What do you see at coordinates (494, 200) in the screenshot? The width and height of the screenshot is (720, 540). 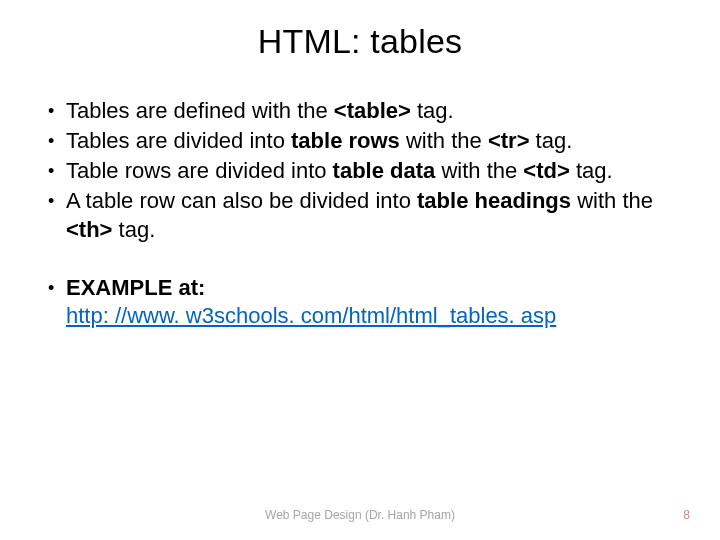 I see `bold-span: table headings` at bounding box center [494, 200].